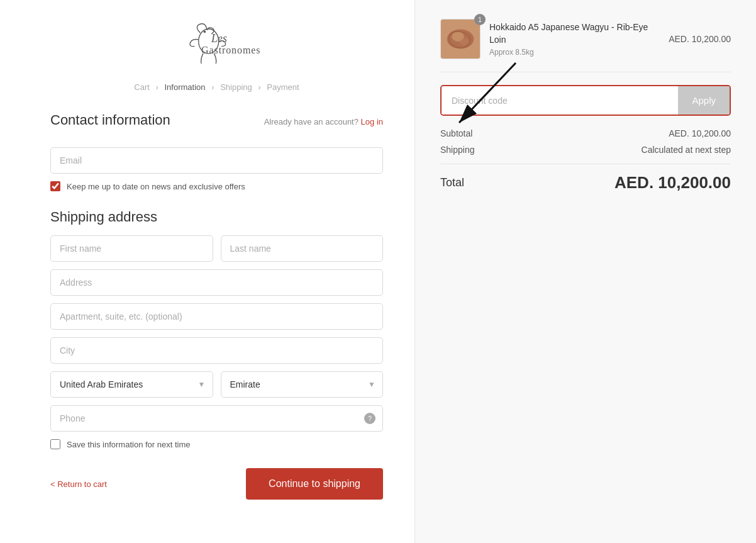 The height and width of the screenshot is (543, 756). I want to click on product-image, so click(460, 39).